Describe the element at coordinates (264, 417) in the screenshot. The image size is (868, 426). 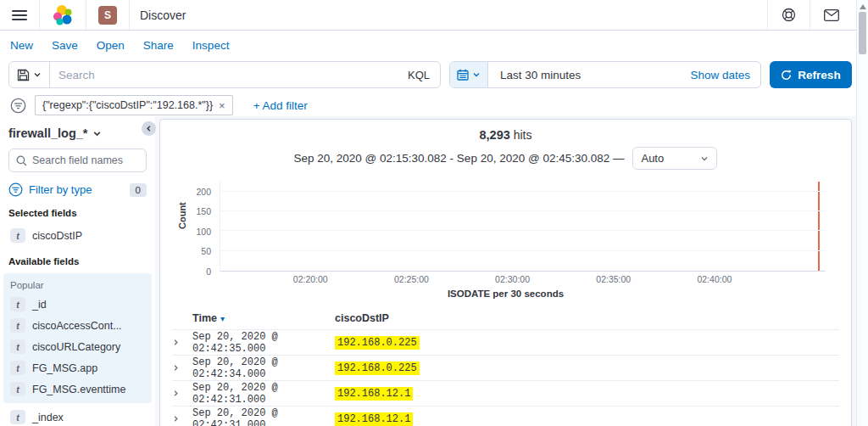
I see `time-cell: Sep 20, 2020 @ 02:42:31.000` at that location.